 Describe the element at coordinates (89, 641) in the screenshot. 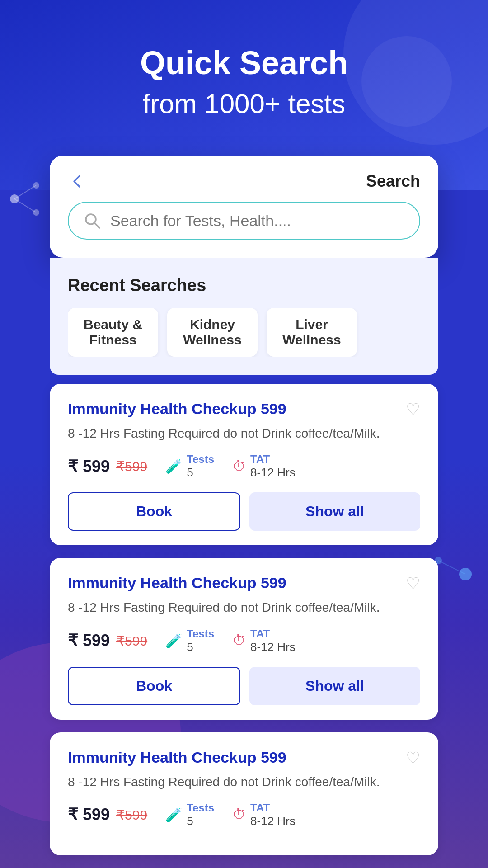

I see `card-2-price-current: ₹ 599` at that location.